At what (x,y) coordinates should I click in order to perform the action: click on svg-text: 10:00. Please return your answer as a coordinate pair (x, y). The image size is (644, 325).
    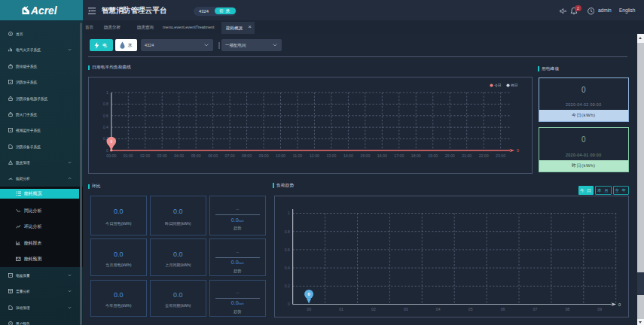
    Looking at the image, I should click on (280, 156).